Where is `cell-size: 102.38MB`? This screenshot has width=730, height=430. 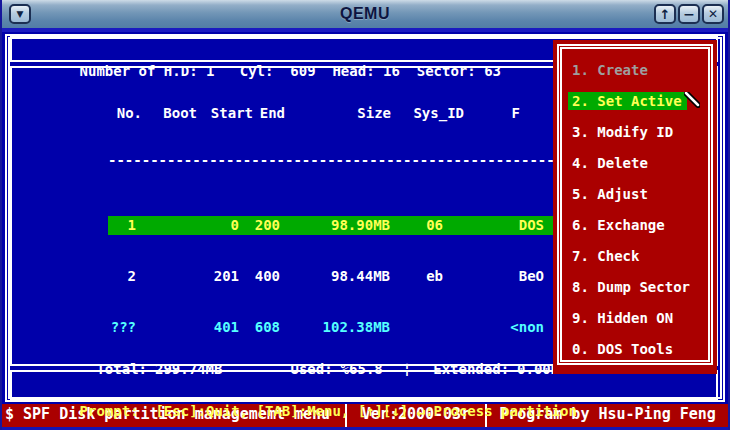 cell-size: 102.38MB is located at coordinates (335, 328).